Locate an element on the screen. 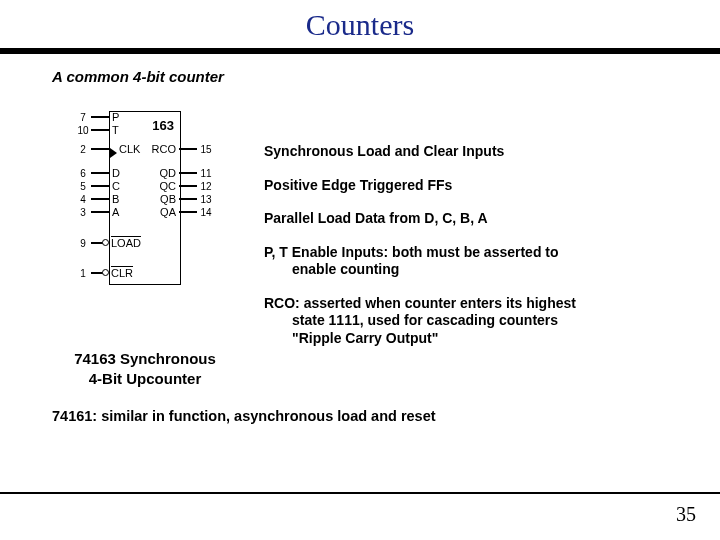  pin-label: A is located at coordinates (116, 212).